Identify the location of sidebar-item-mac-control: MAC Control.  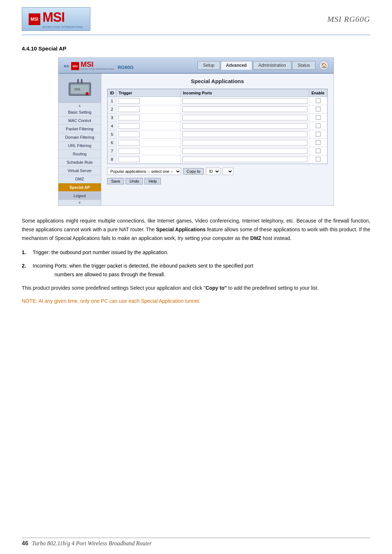
(80, 121).